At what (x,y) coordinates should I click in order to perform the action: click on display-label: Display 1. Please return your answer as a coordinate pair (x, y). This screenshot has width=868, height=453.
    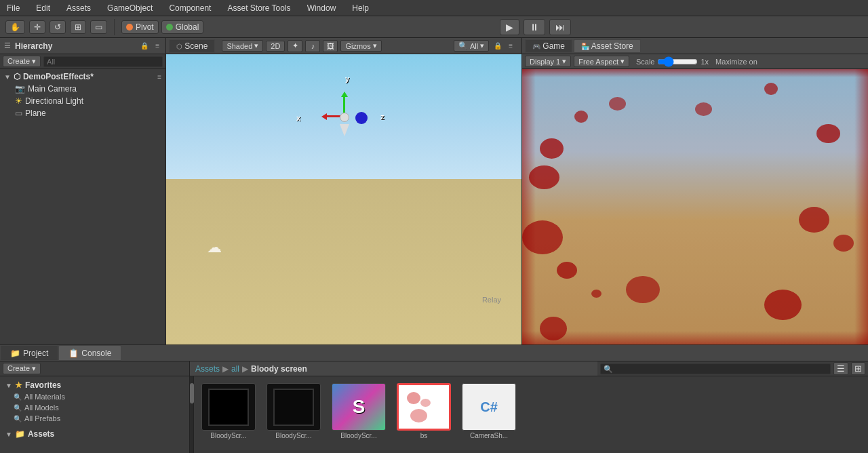
    Looking at the image, I should click on (545, 62).